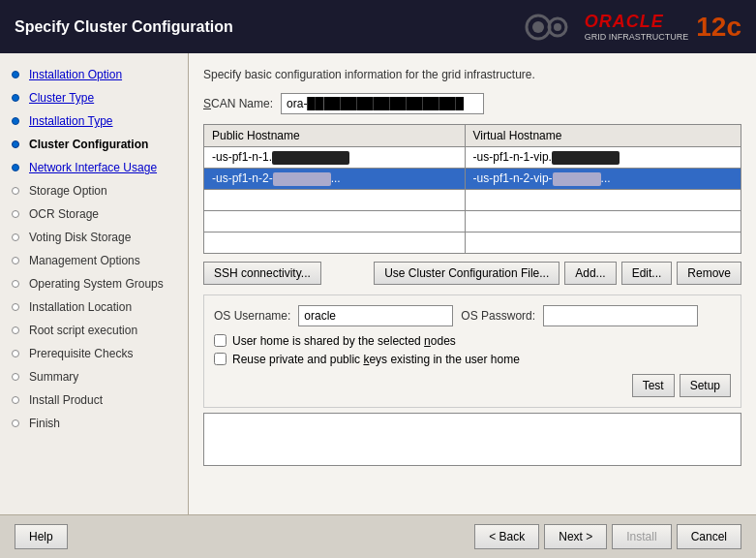  What do you see at coordinates (376, 316) in the screenshot?
I see `os-username-input` at bounding box center [376, 316].